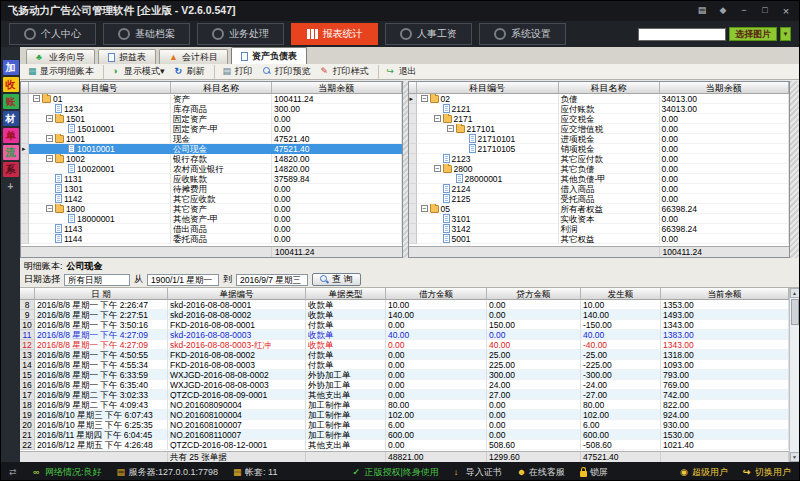 The width and height of the screenshot is (800, 481). I want to click on subject-tree-row: 3142 利润 66398.24, so click(600, 229).